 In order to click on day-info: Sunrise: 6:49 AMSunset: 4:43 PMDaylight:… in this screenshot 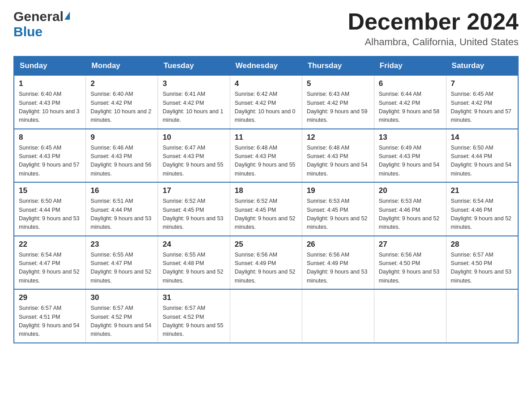, I will do `click(409, 161)`.